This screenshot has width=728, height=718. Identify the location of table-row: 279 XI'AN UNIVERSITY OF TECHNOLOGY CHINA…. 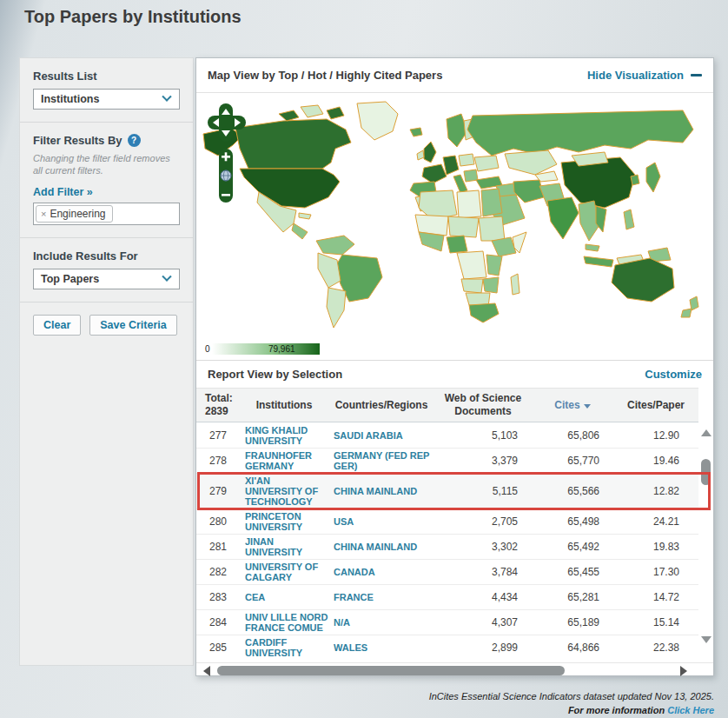
(447, 490).